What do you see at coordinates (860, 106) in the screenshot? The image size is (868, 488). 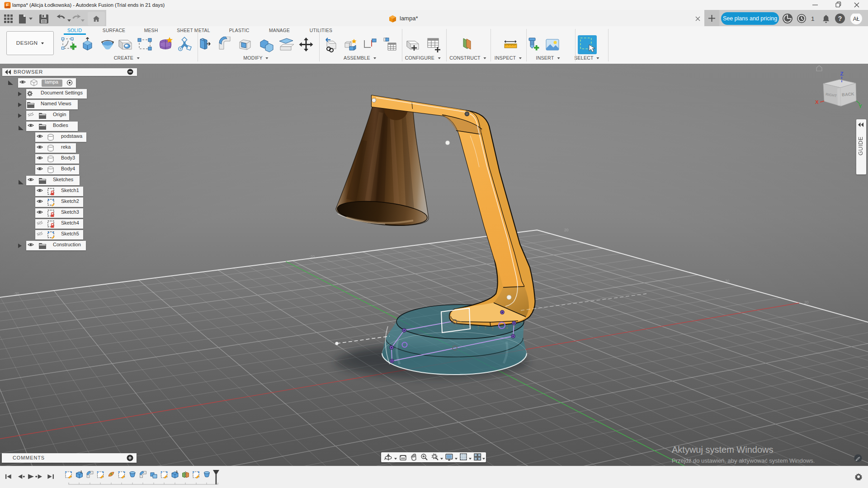 I see `svg-text: Y` at bounding box center [860, 106].